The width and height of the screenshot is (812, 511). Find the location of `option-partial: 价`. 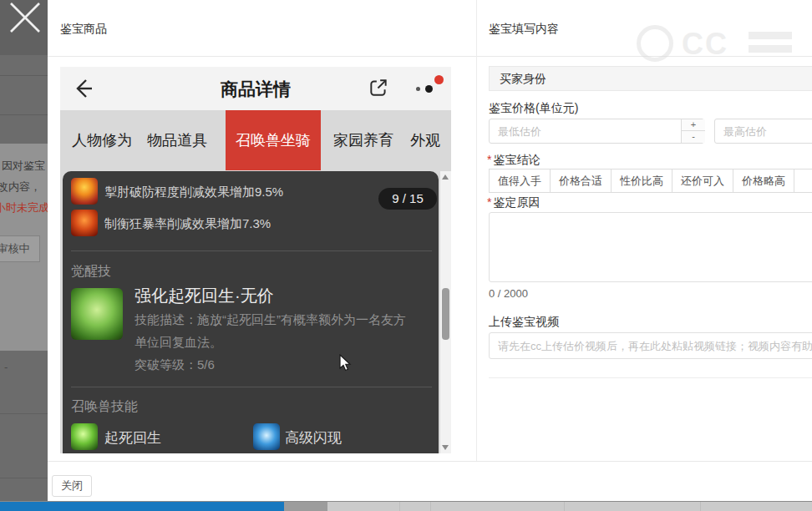

option-partial: 价 is located at coordinates (803, 180).